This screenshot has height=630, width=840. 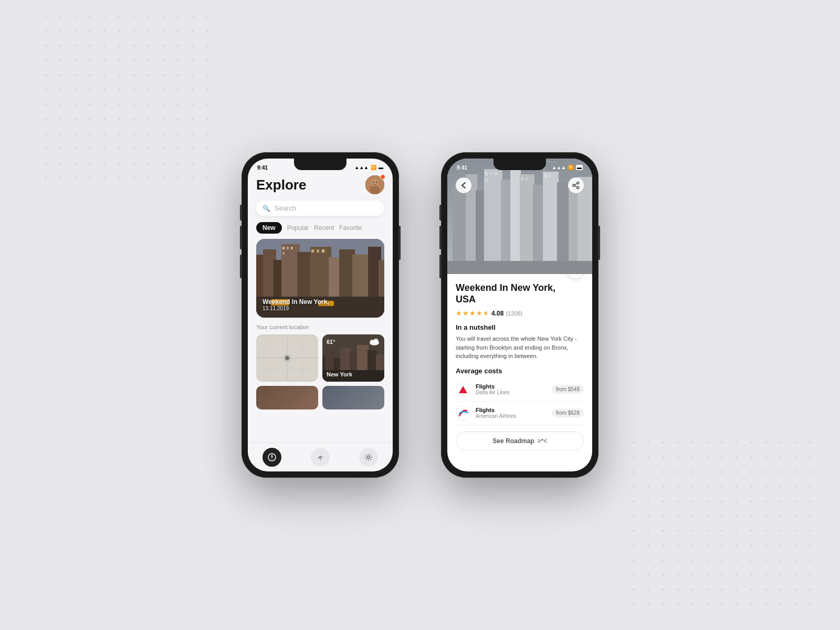 I want to click on flight-item-aa: Flights American Airlines from $628, so click(x=520, y=414).